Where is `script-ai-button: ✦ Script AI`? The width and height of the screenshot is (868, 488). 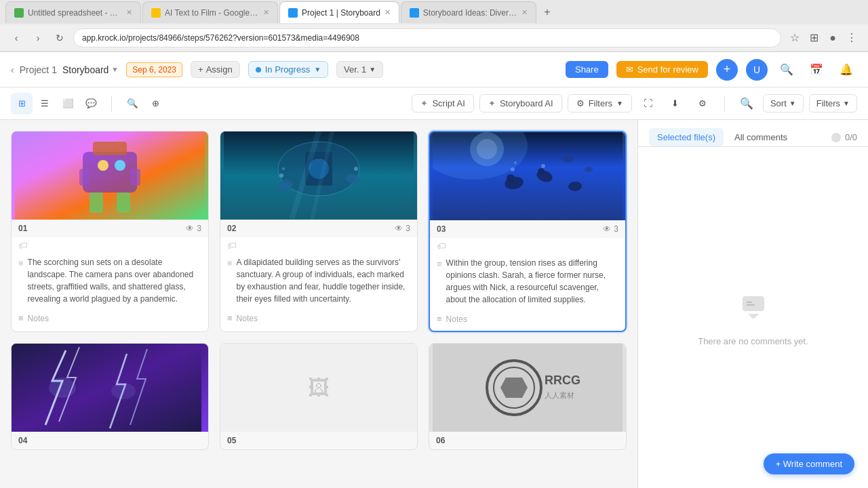 script-ai-button: ✦ Script AI is located at coordinates (442, 103).